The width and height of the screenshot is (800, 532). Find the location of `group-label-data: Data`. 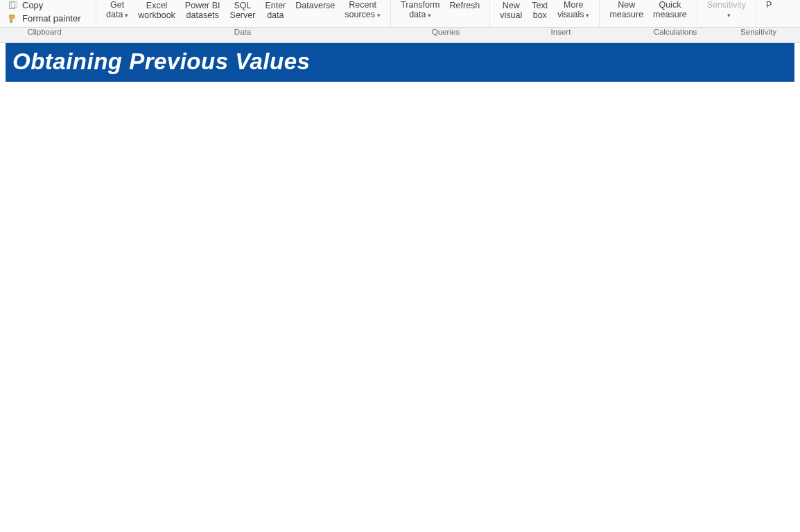

group-label-data: Data is located at coordinates (243, 35).